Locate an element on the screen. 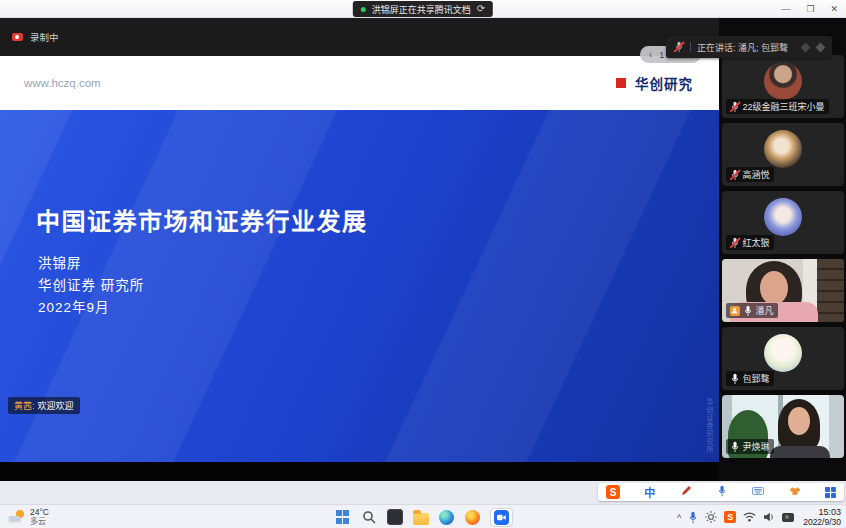 This screenshot has width=846, height=528. ime-toolbar: S 中 is located at coordinates (721, 492).